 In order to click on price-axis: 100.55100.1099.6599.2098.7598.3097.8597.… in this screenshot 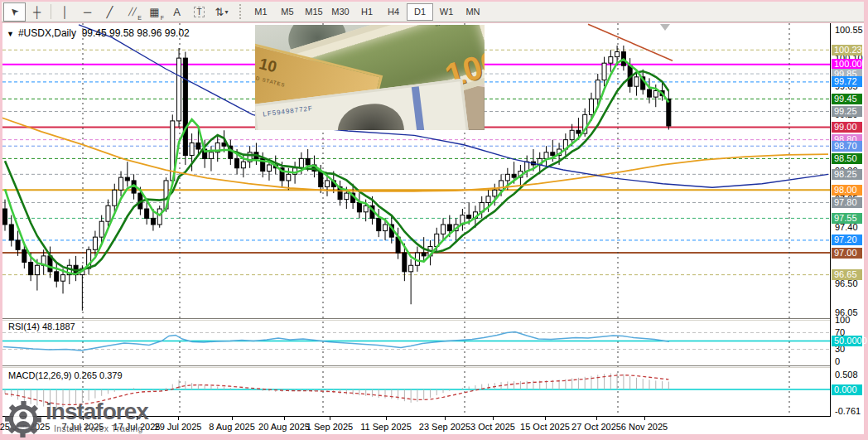, I will do `click(847, 220)`.